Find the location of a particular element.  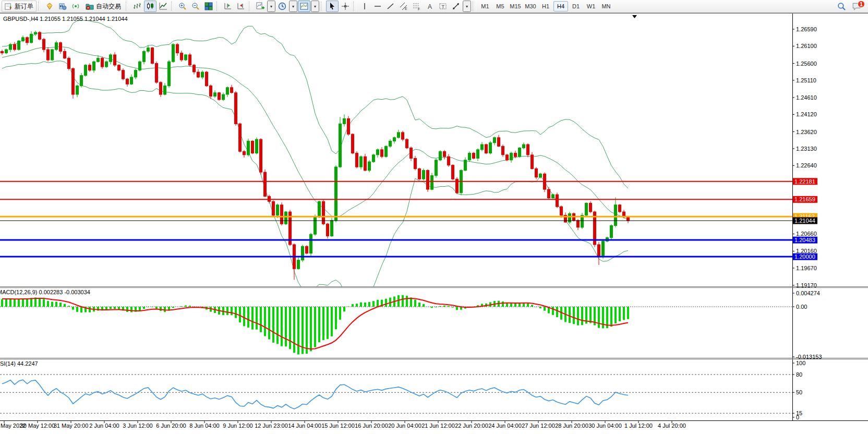

chart-shift-icon is located at coordinates (241, 6).